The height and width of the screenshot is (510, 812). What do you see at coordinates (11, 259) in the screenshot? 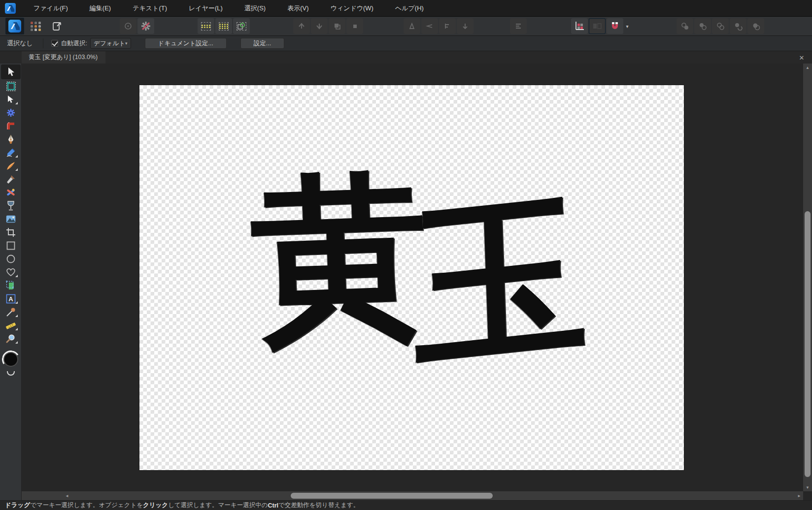
I see `ellipse-tool` at bounding box center [11, 259].